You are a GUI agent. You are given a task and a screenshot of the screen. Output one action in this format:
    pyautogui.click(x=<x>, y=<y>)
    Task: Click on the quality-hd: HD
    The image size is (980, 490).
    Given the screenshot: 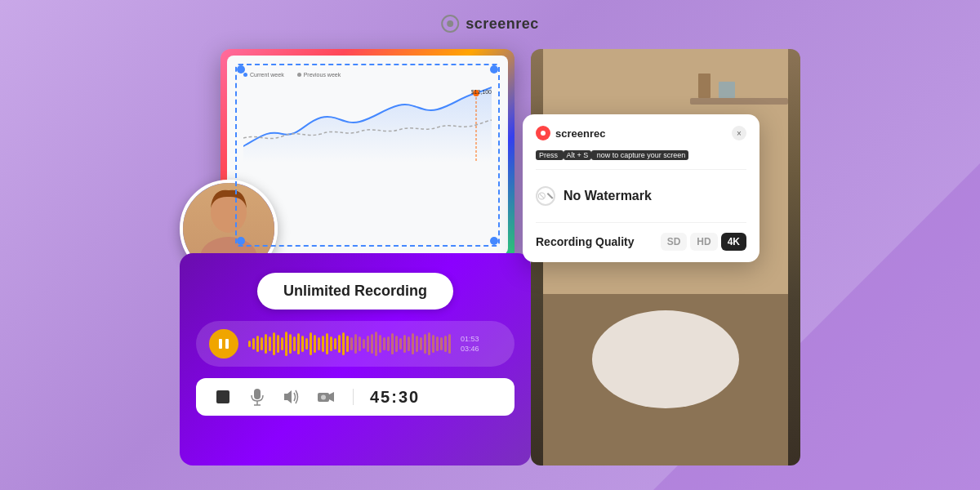 What is the action you would take?
    pyautogui.click(x=704, y=242)
    